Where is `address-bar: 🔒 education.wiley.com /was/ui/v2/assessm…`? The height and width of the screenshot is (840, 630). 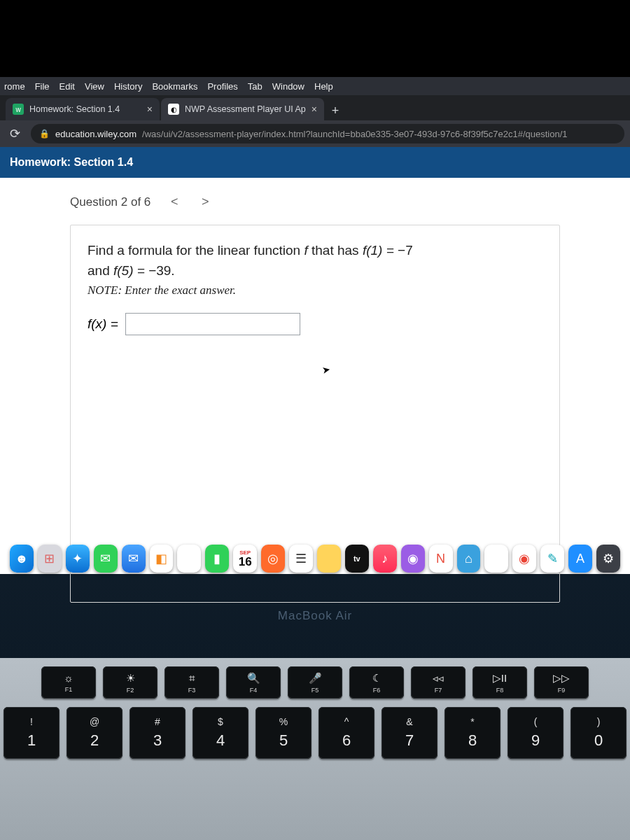 address-bar: 🔒 education.wiley.com /was/ui/v2/assessm… is located at coordinates (328, 134).